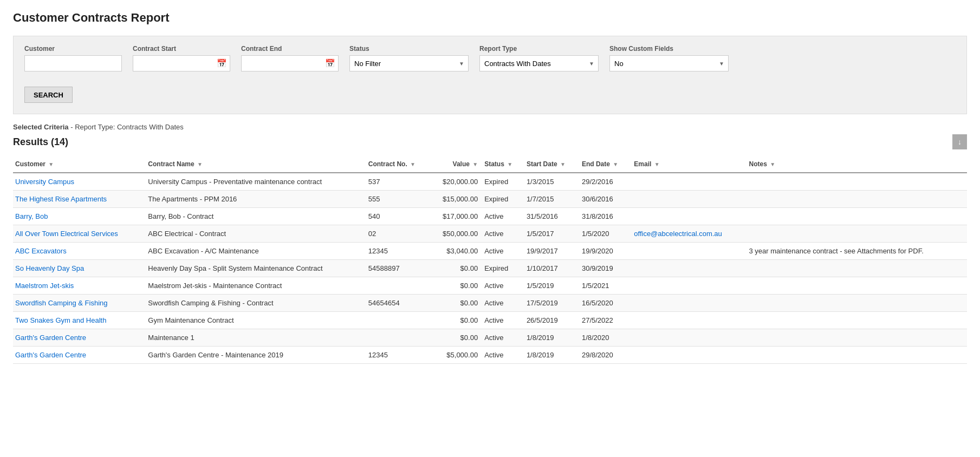  What do you see at coordinates (256, 355) in the screenshot?
I see `cell-contract-name: Garth's Garden Centre - Maintenance 2019` at bounding box center [256, 355].